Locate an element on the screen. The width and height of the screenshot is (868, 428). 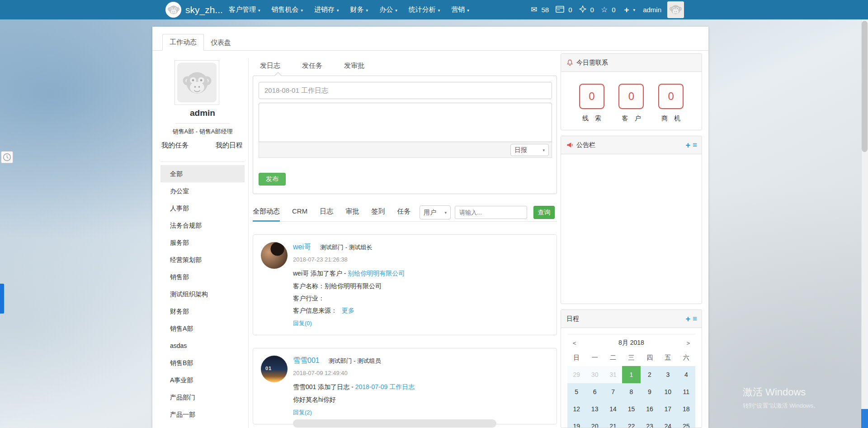
calendar-day: 31 is located at coordinates (613, 375).